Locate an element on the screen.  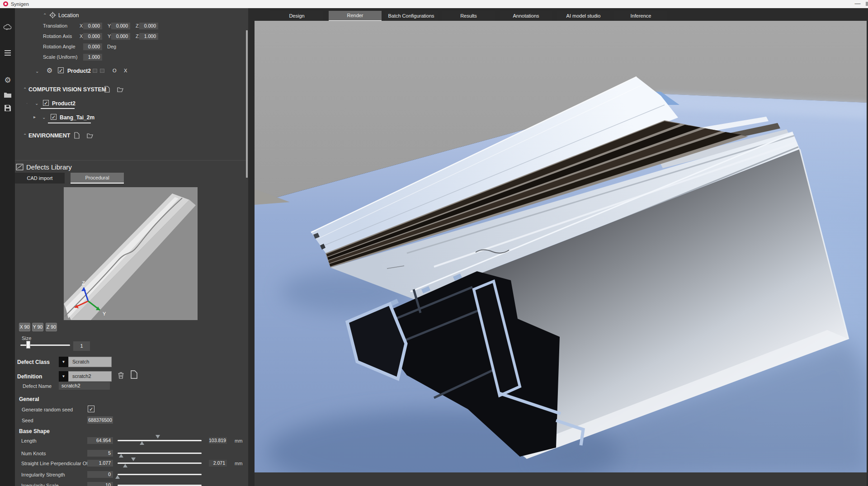
location-section-title: Location is located at coordinates (69, 15).